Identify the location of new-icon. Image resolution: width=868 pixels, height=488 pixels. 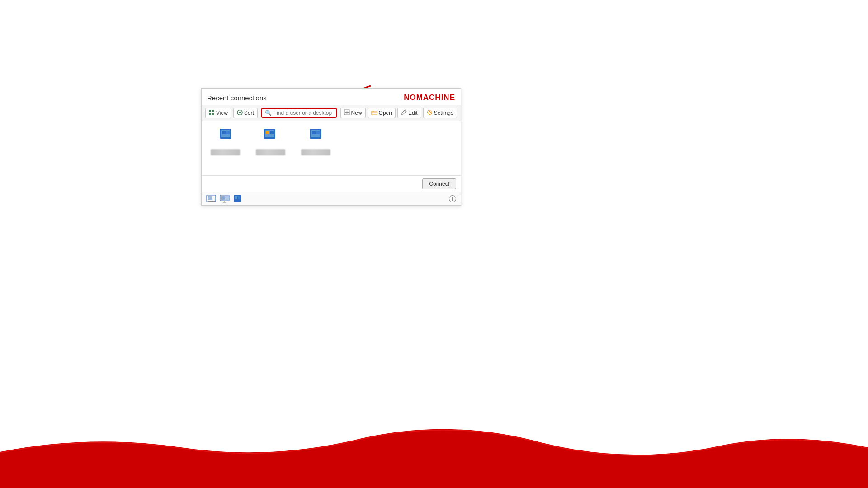
(347, 113).